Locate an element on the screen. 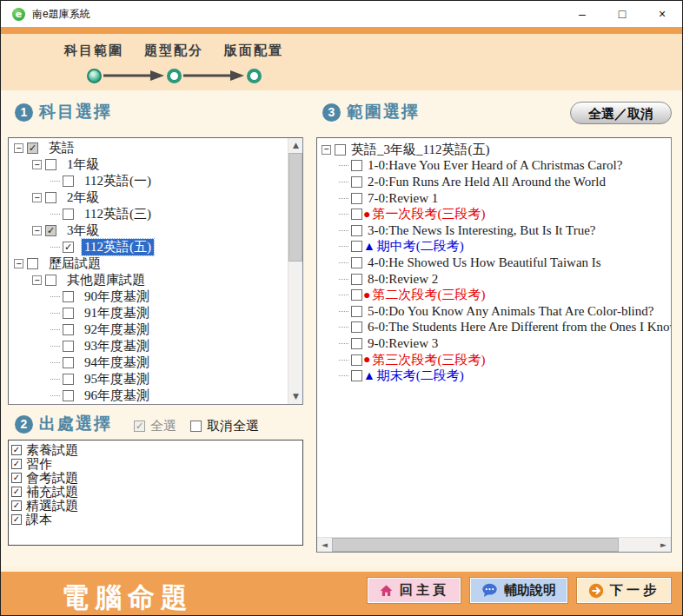 The width and height of the screenshot is (683, 616). tree-item-label: 第一次段考(三段考) is located at coordinates (428, 214).